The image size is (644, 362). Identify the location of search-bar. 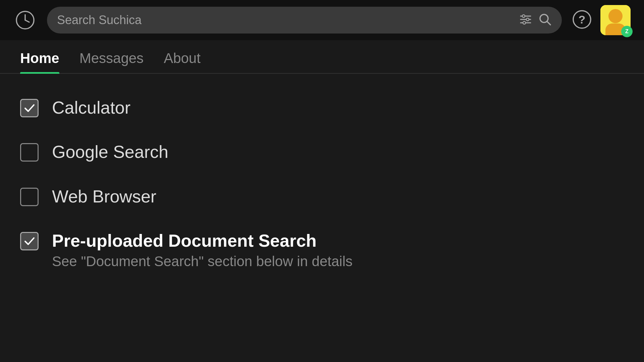
(305, 20).